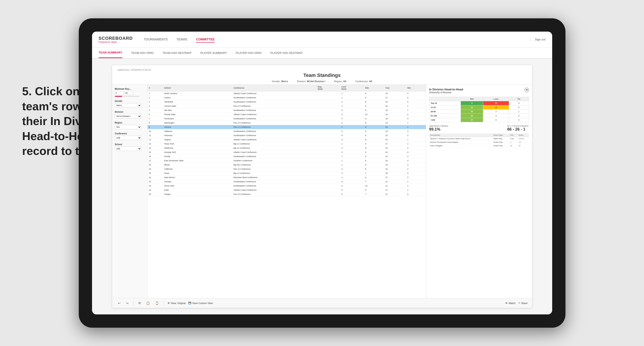 This screenshot has height=346, width=644. Describe the element at coordinates (198, 178) in the screenshot. I see `cell-school: New Mexico` at that location.